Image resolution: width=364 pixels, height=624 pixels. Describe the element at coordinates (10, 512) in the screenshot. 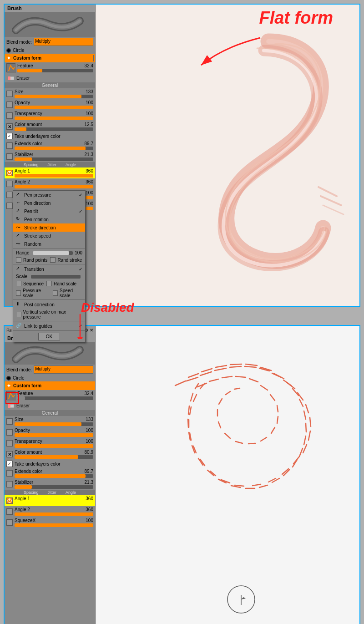

I see `bottom-angle2-checkbox` at that location.